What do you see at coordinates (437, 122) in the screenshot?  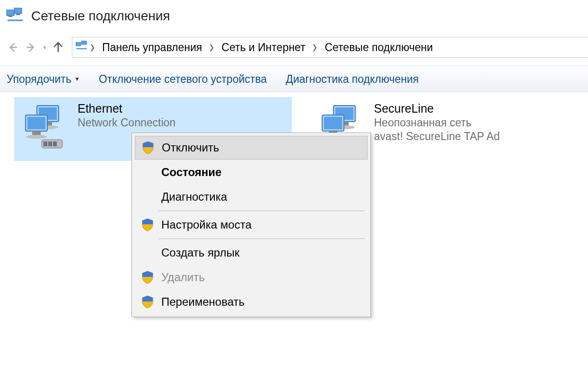 I see `connection-text: SecureLine Неопознанная сеть avast! Secu…` at bounding box center [437, 122].